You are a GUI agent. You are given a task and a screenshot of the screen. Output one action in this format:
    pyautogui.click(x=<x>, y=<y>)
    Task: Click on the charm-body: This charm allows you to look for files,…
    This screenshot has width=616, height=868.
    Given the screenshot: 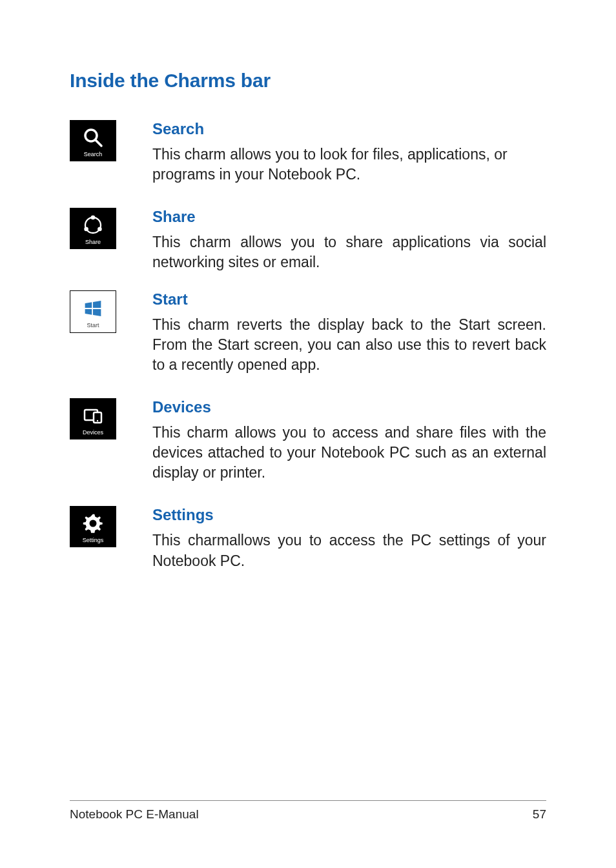 What is the action you would take?
    pyautogui.click(x=349, y=165)
    